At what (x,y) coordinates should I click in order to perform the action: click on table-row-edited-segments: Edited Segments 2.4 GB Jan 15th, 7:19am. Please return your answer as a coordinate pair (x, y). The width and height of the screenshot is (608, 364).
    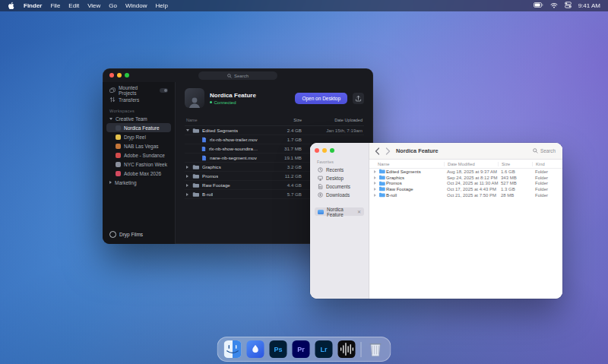
    Looking at the image, I should click on (274, 131).